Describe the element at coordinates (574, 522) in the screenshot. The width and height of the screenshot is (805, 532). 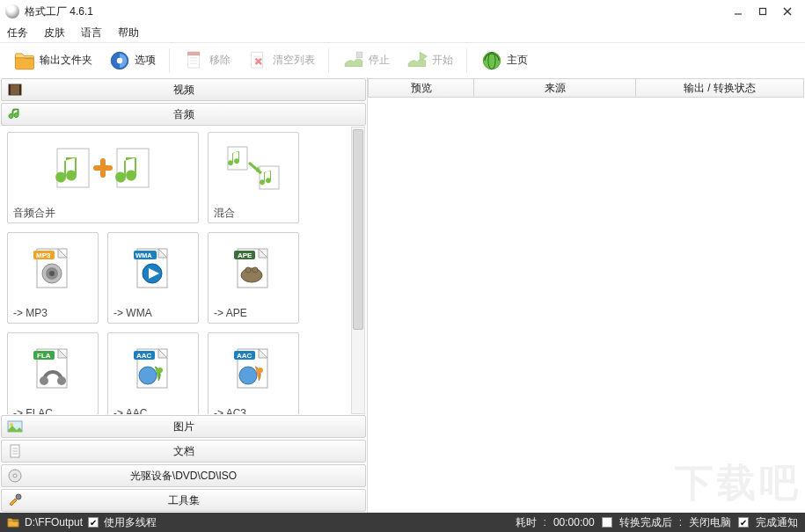
I see `elapsed-value: 00:00:00` at that location.